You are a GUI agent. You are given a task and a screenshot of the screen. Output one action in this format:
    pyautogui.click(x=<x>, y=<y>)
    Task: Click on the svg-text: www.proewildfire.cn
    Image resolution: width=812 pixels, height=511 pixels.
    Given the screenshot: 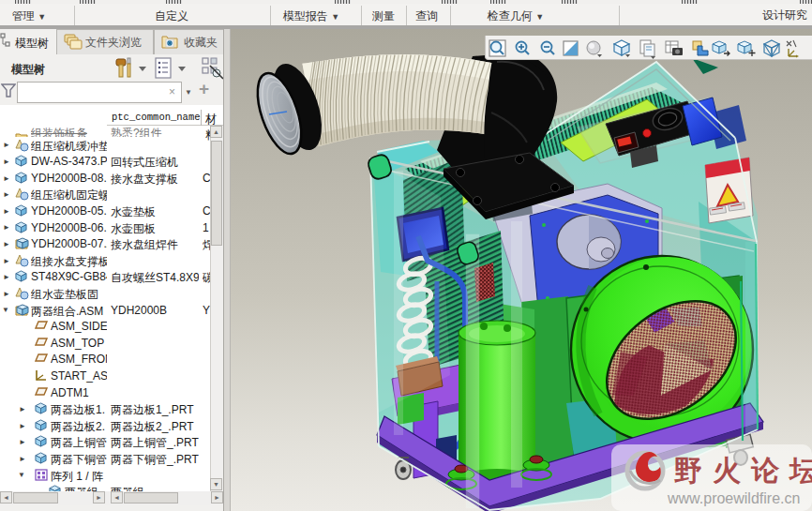 What is the action you would take?
    pyautogui.click(x=733, y=499)
    